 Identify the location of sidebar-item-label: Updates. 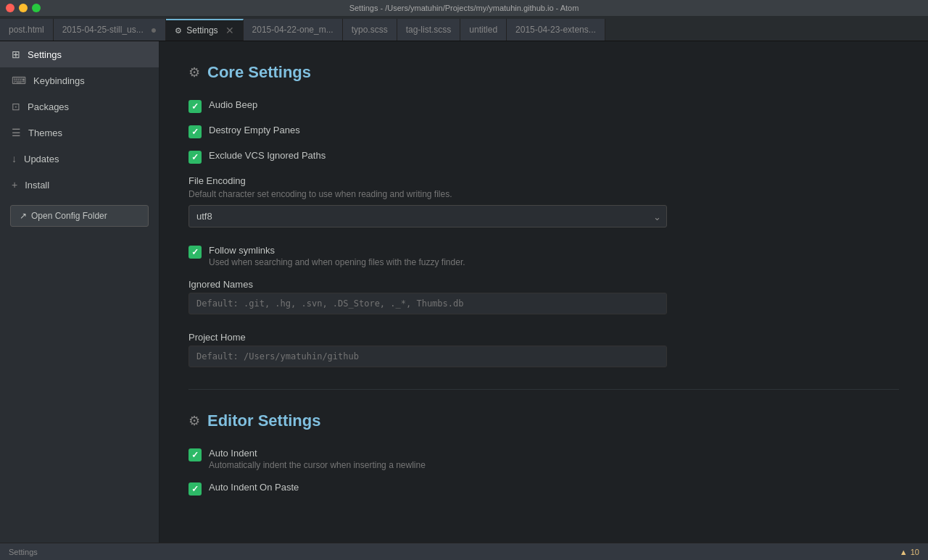
(41, 159).